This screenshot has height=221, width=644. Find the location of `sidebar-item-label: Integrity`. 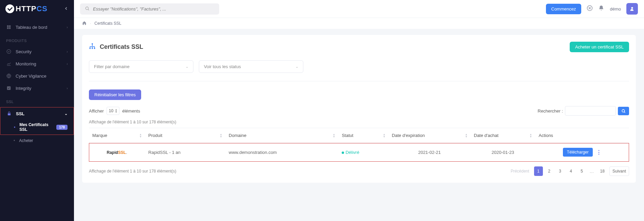

sidebar-item-label: Integrity is located at coordinates (23, 88).